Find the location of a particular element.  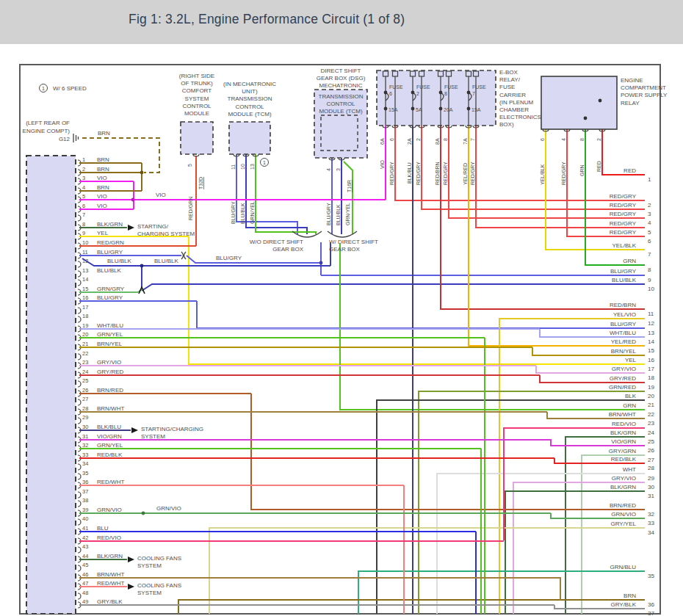

left-pin-number: 42 is located at coordinates (85, 537).